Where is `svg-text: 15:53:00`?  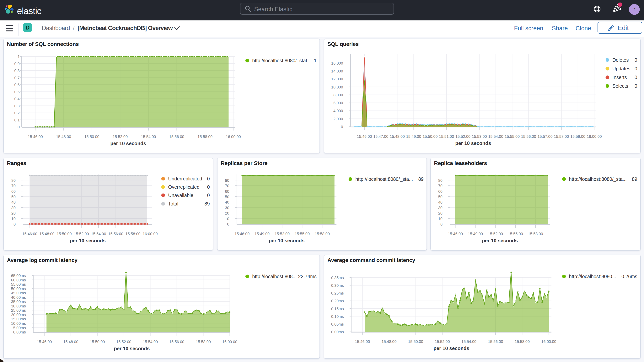 svg-text: 15:53:00 is located at coordinates (479, 136).